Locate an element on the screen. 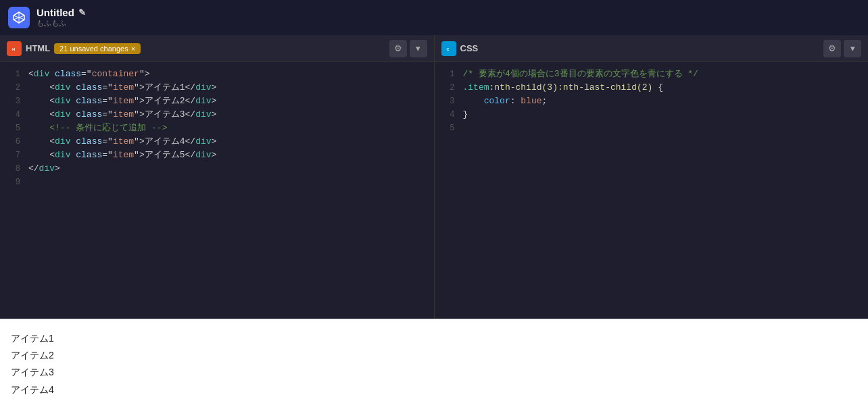  titlebar-title: Untitled ✎ is located at coordinates (61, 12).